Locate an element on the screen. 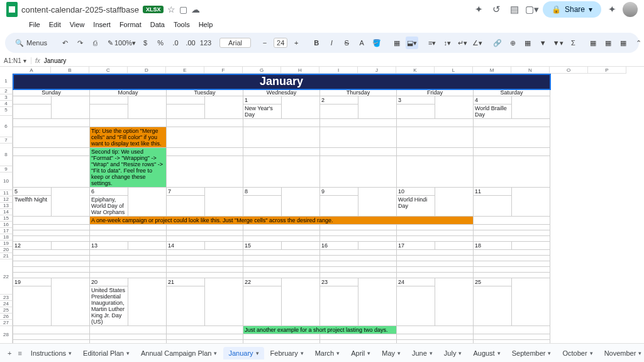 This screenshot has height=362, width=644. increase-font-icon: + is located at coordinates (296, 43).